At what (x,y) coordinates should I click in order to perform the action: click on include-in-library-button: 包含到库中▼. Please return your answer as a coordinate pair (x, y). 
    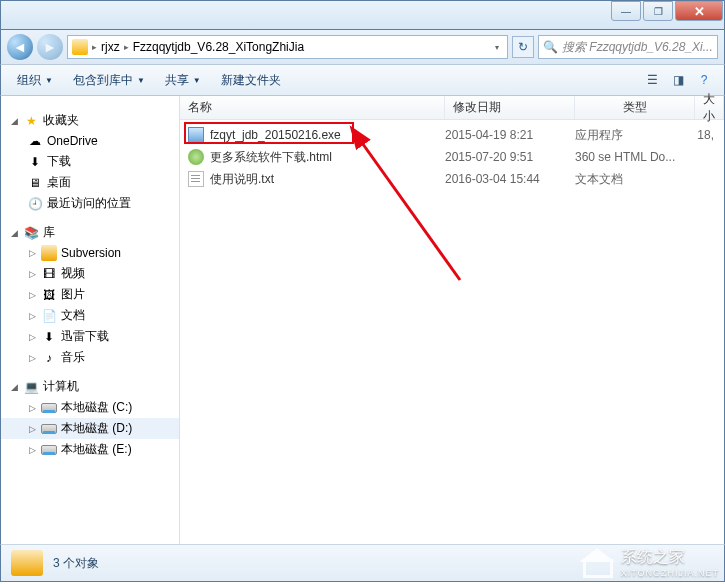
    Looking at the image, I should click on (109, 80).